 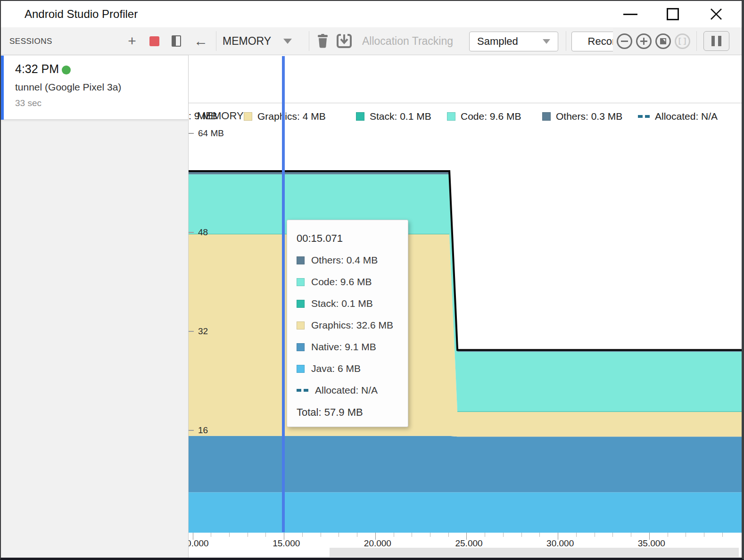 I want to click on profiler-type-dropdown: MEMORY, so click(x=257, y=41).